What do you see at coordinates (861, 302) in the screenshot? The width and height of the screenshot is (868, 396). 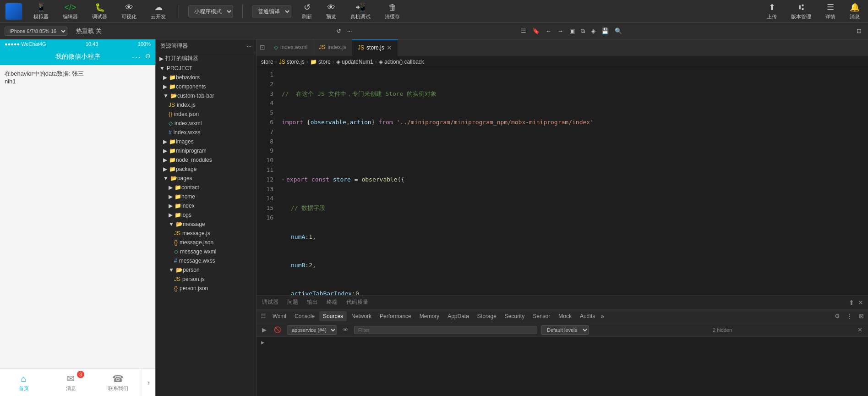 I see `close-panel-icon: ✕` at bounding box center [861, 302].